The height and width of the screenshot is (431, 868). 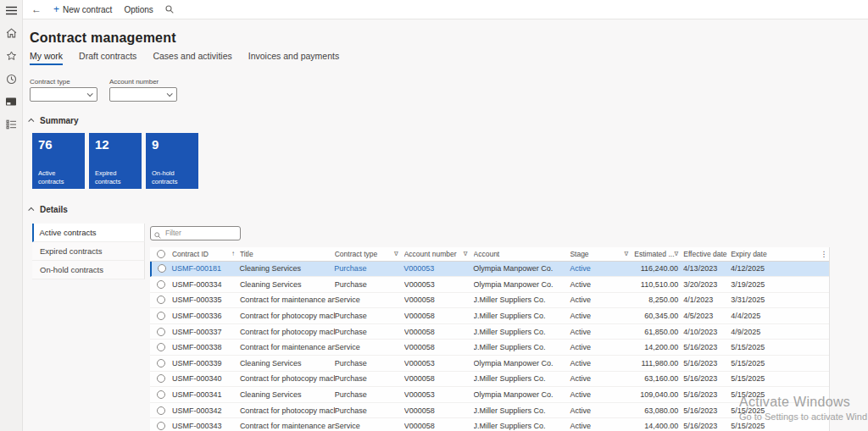 I want to click on cell-contract-id: USMF-000340, so click(x=206, y=379).